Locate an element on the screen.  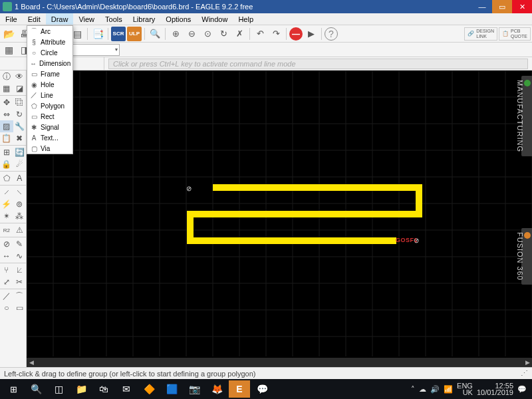
draw-menu-polygon: ⬠Polygon is located at coordinates (50, 106).